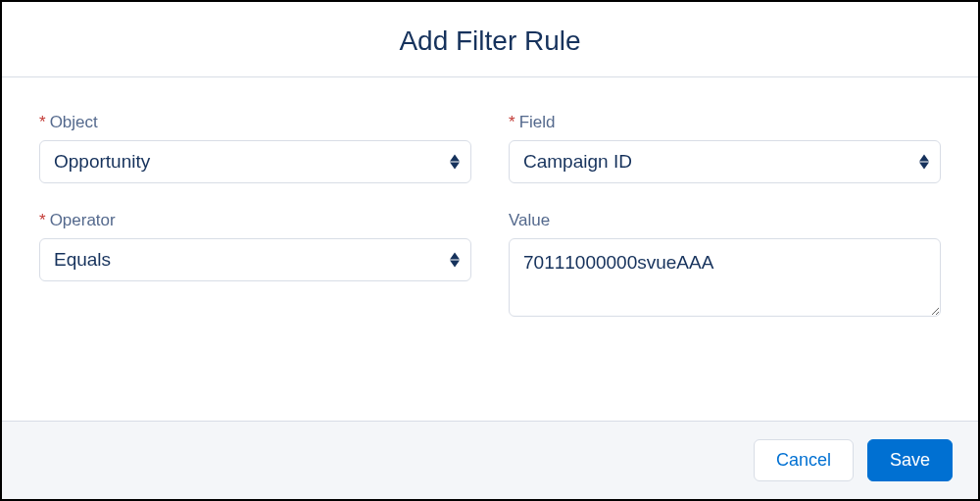 The height and width of the screenshot is (501, 980). What do you see at coordinates (725, 277) in the screenshot?
I see `value-input` at bounding box center [725, 277].